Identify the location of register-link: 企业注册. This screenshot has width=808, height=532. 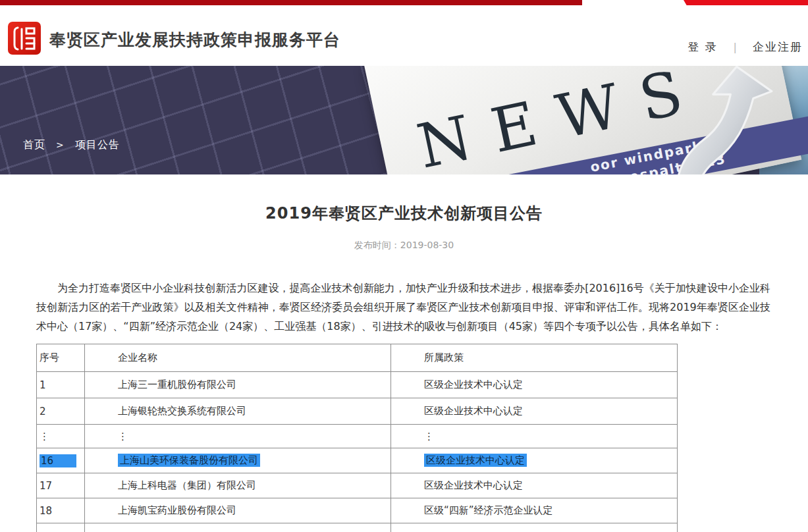
(778, 47).